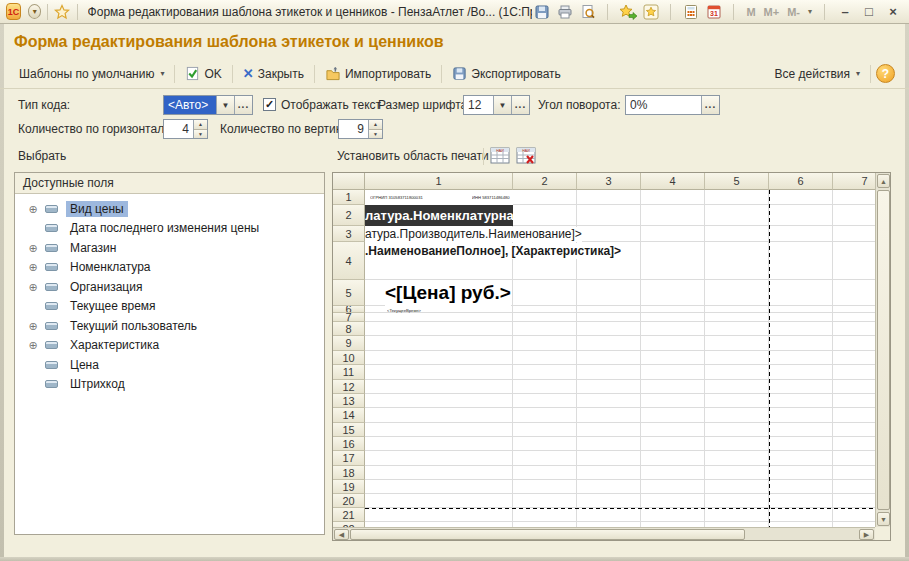 This screenshot has width=909, height=561. I want to click on cell-nomenclature-group: латура.Номенклатурная, so click(439, 216).